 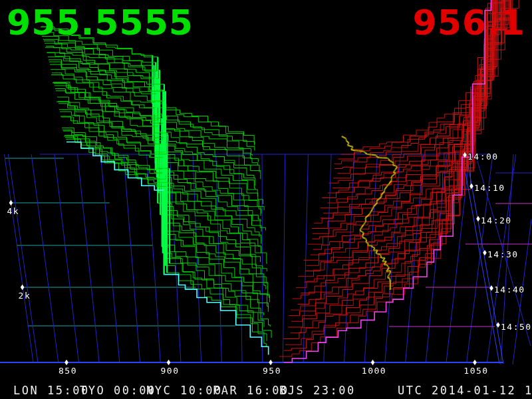 What do you see at coordinates (52, 390) in the screenshot?
I see `clock-london: LON 15:00` at bounding box center [52, 390].